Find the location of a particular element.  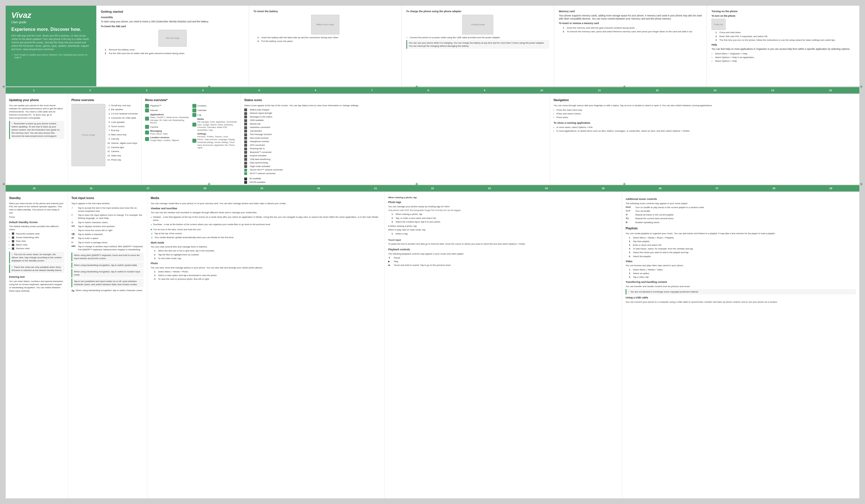

standby-col: Standby When you have turned on the phon… is located at coordinates (37, 345).